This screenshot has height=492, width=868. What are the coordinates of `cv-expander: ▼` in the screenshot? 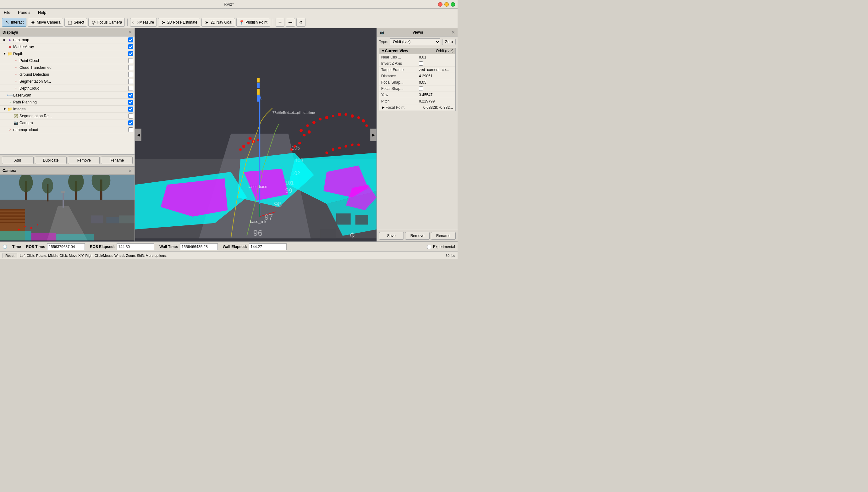 It's located at (383, 51).